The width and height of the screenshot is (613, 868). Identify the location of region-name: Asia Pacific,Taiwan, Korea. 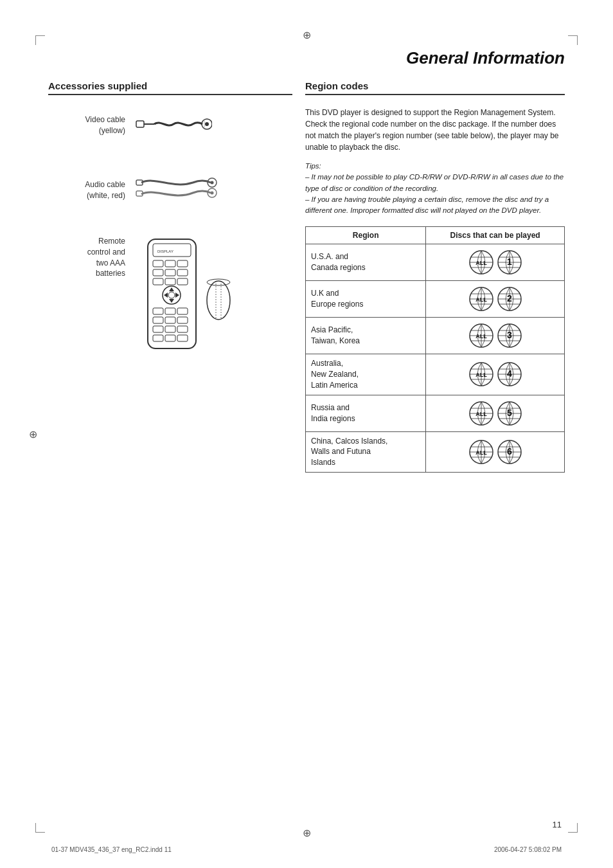
(366, 336).